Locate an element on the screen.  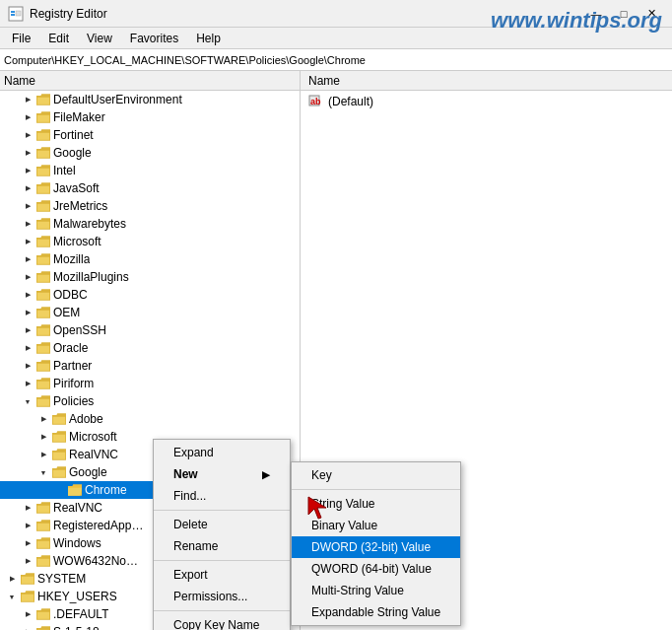
tree-item-google: Google is located at coordinates (150, 153).